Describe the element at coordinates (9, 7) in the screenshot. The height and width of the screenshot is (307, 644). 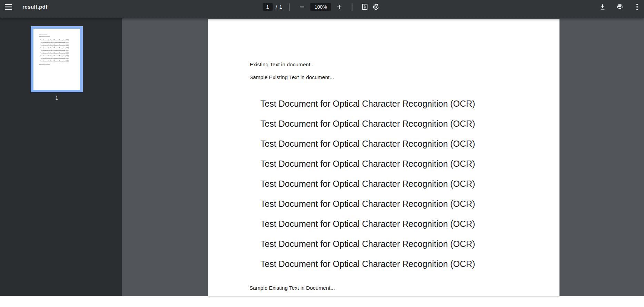
I see `menu-button` at that location.